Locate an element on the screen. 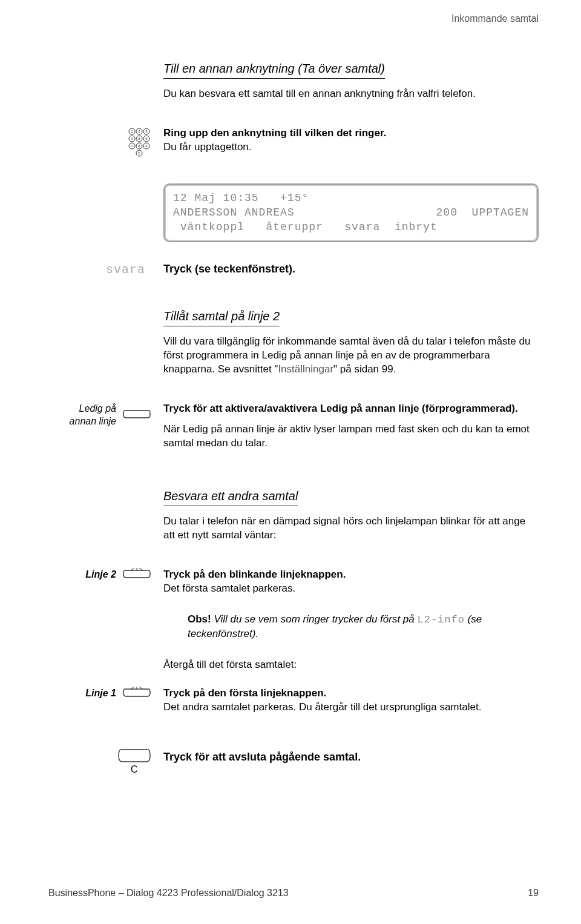 The width and height of the screenshot is (581, 924). row-display: 12 Maj 10:35 +15° ANDERSSON ANDREAS 200 … is located at coordinates (294, 218).